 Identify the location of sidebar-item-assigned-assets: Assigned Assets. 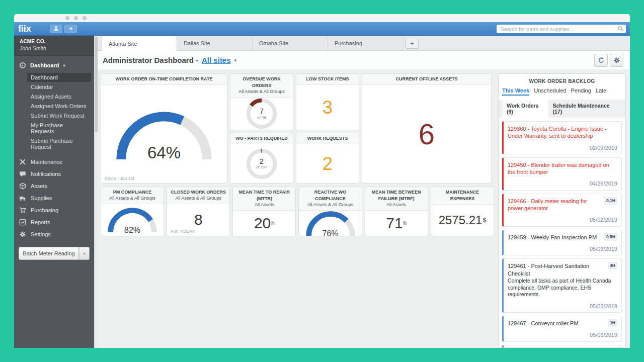
(59, 97).